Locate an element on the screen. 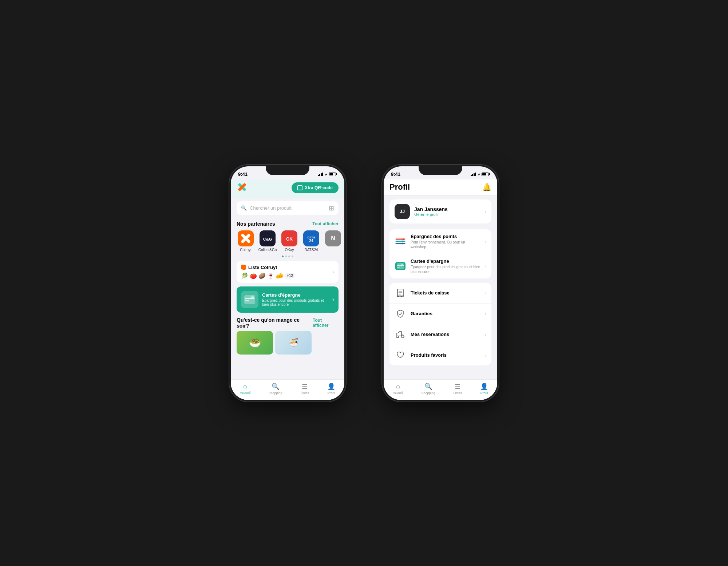 This screenshot has width=728, height=566. dinner-link: Tout afficher is located at coordinates (325, 323).